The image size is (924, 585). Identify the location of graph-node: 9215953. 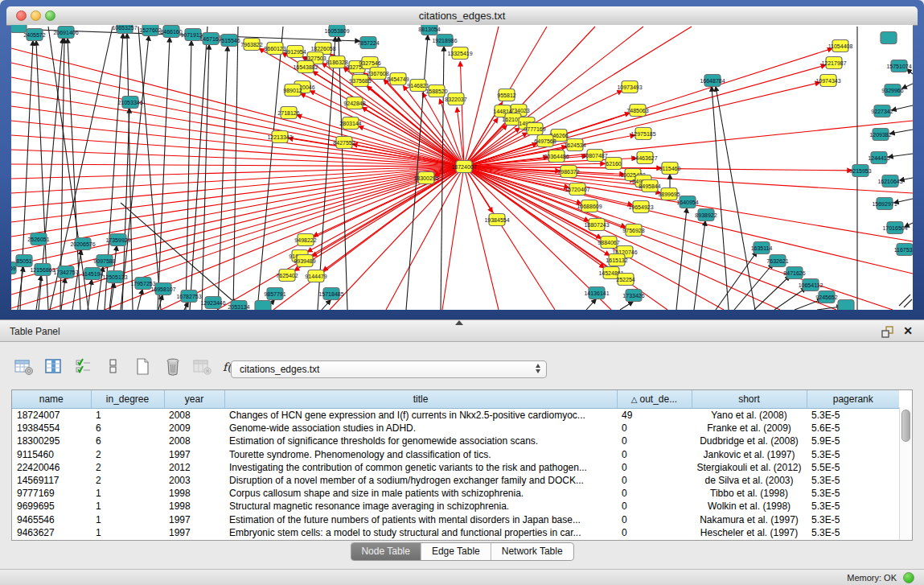
(860, 171).